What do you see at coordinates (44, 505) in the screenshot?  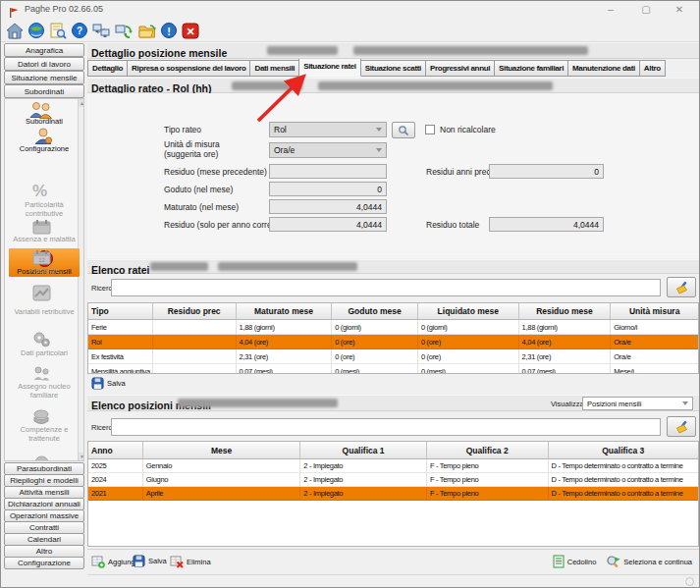 I see `sidebar-button-label: Dichiarazioni annuali` at bounding box center [44, 505].